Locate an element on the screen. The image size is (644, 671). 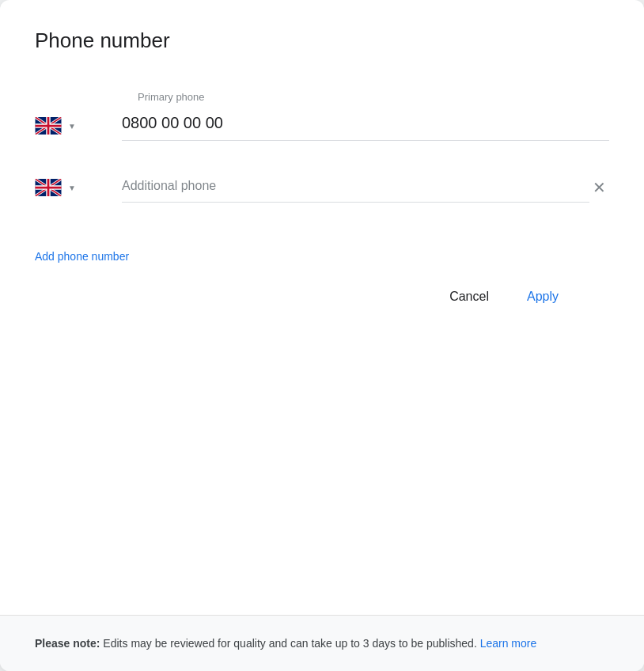
clear-additional-phone-button: ✕ is located at coordinates (600, 188).